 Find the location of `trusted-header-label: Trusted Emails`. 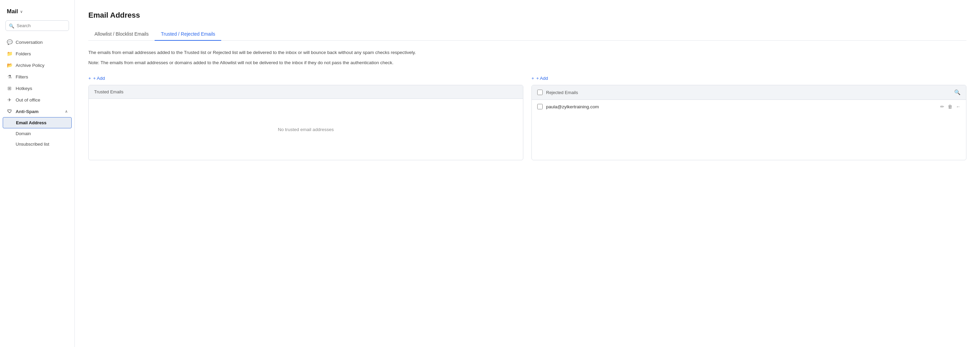

trusted-header-label: Trusted Emails is located at coordinates (109, 92).